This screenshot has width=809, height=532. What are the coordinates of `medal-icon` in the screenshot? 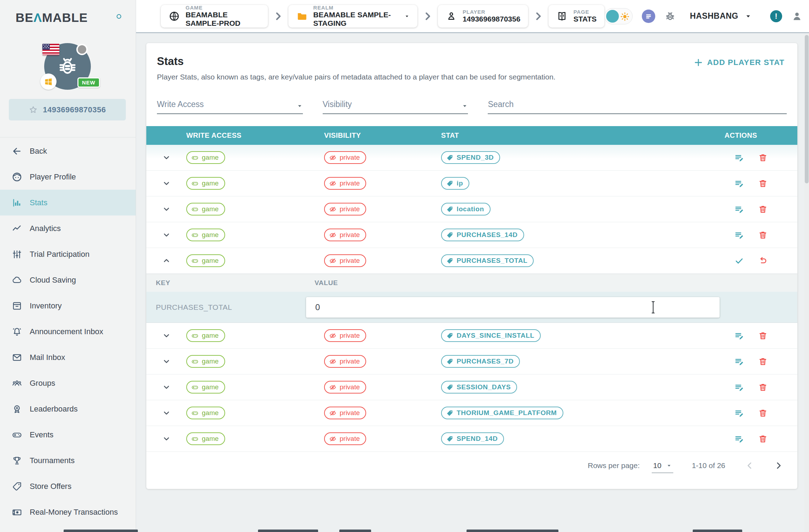 It's located at (17, 409).